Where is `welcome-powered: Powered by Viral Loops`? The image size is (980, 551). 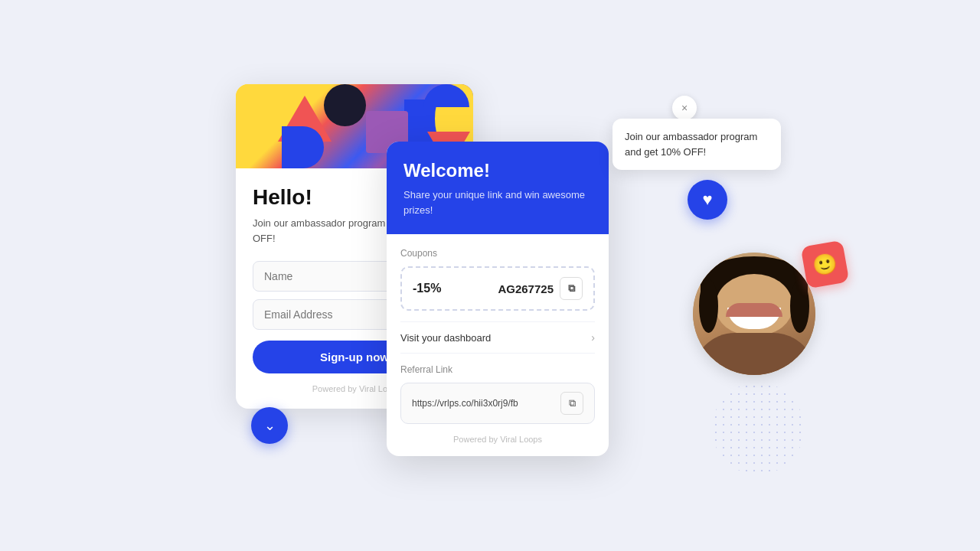
welcome-powered: Powered by Viral Loops is located at coordinates (498, 439).